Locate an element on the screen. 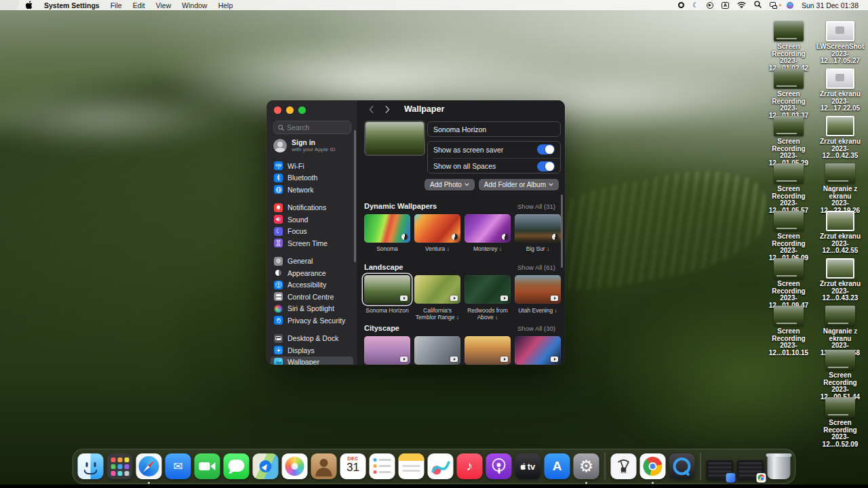 The width and height of the screenshot is (868, 488). desktop-file: Nagranie z ekranu2023-12...22.19.26 is located at coordinates (840, 188).